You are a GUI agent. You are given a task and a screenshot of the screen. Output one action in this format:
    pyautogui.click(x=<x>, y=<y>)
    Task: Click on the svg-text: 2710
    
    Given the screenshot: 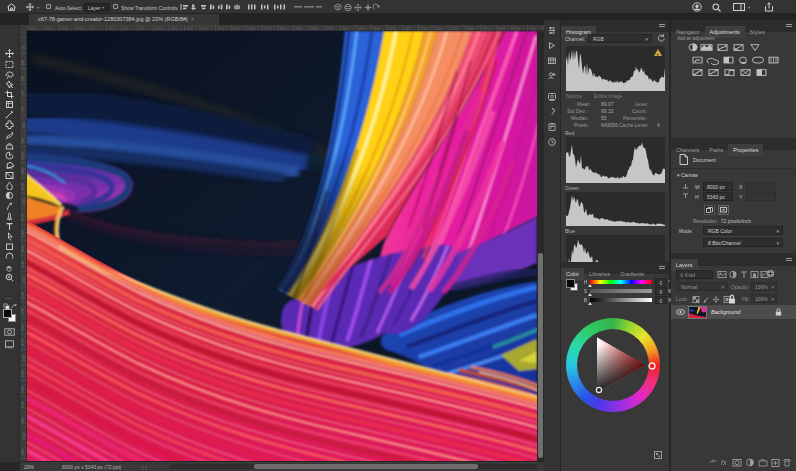 What is the action you would take?
    pyautogui.click(x=24, y=312)
    